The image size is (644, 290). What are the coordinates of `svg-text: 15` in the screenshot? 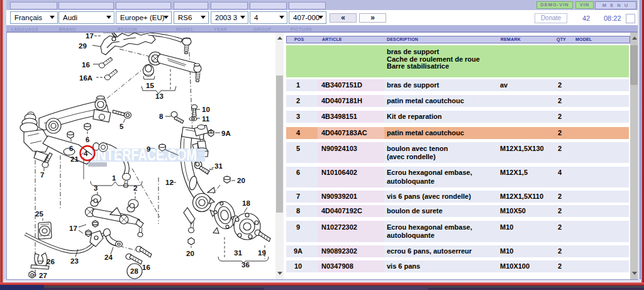 It's located at (150, 86).